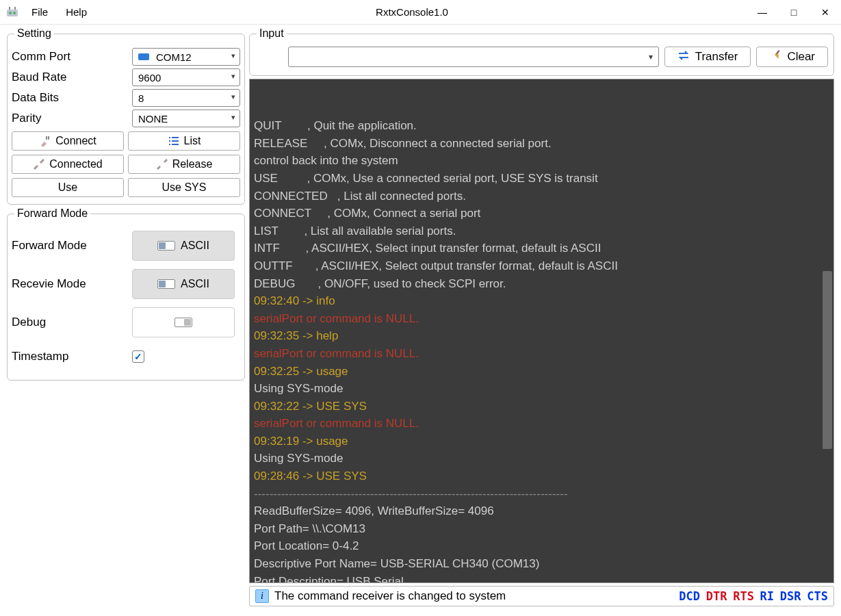 Image resolution: width=841 pixels, height=616 pixels. Describe the element at coordinates (542, 248) in the screenshot. I see `console-line: INTF , ASCII/HEX, Select input transfer …` at that location.